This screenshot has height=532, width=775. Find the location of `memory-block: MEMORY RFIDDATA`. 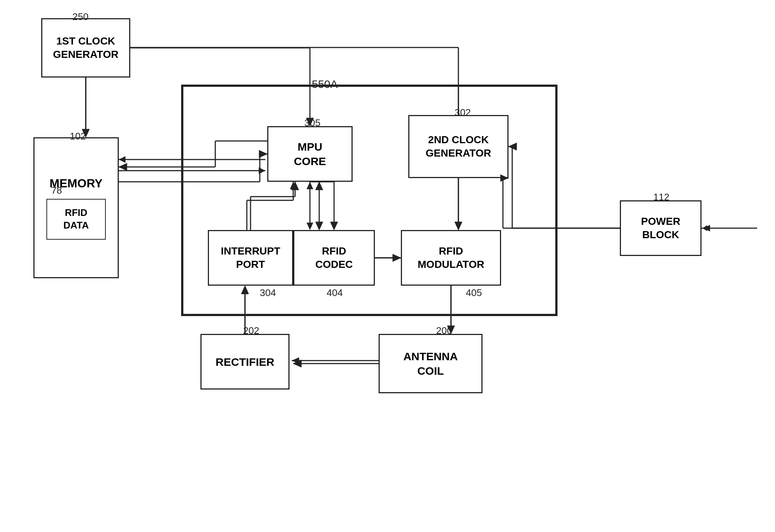

memory-block: MEMORY RFIDDATA is located at coordinates (76, 208).